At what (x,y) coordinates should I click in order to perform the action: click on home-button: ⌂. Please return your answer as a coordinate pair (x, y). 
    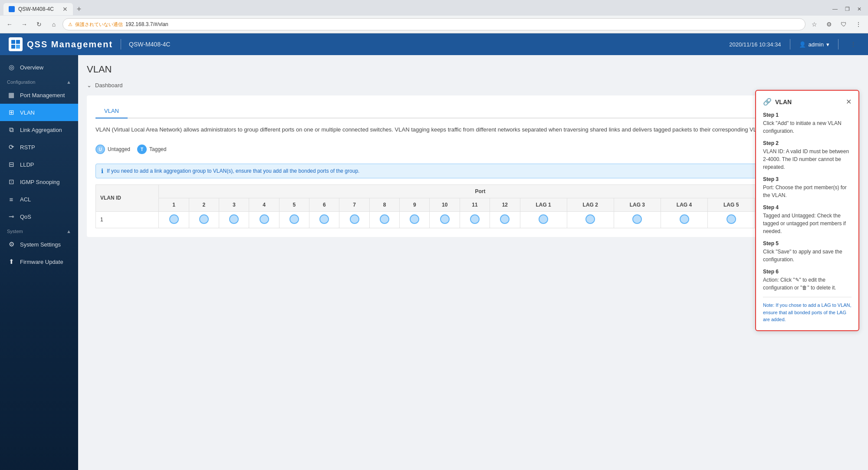
    Looking at the image, I should click on (54, 24).